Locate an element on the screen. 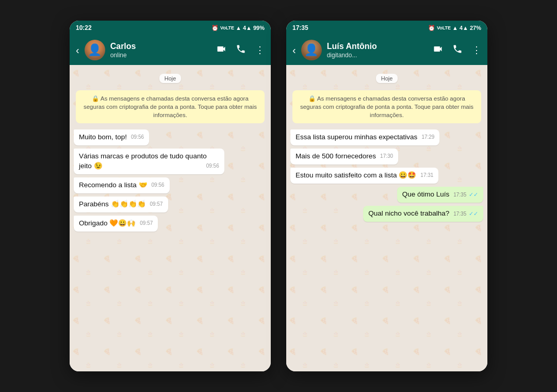 The width and height of the screenshot is (557, 392). lock-icon-right: 🔒 is located at coordinates (312, 99).